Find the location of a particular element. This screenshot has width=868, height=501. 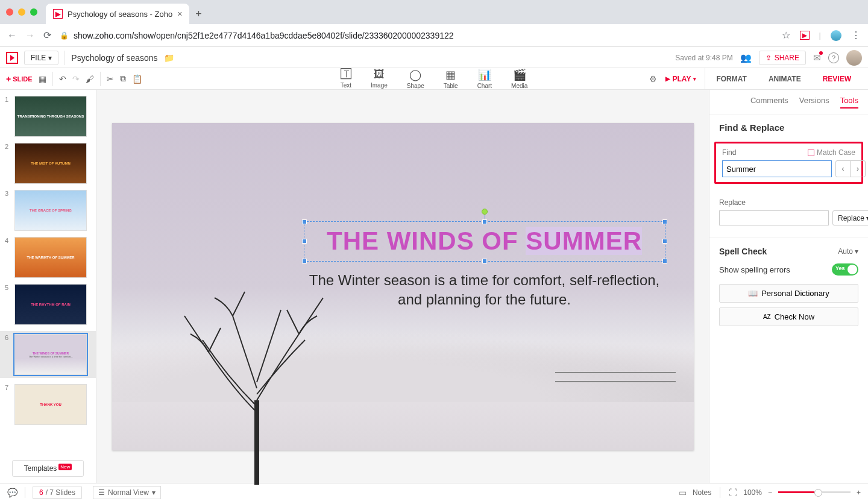

spell-auto-select: Auto▾ is located at coordinates (848, 251).